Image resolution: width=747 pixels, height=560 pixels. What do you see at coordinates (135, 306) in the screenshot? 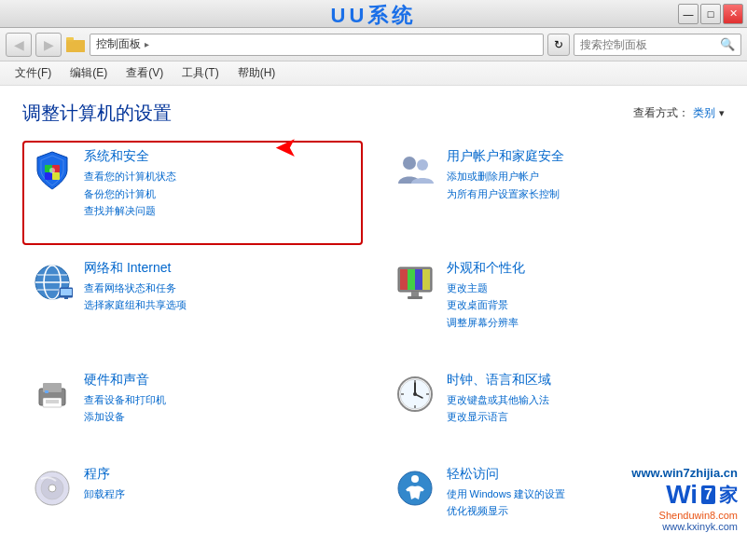
I see `network-sub2: 选择家庭组和共享选项` at bounding box center [135, 306].